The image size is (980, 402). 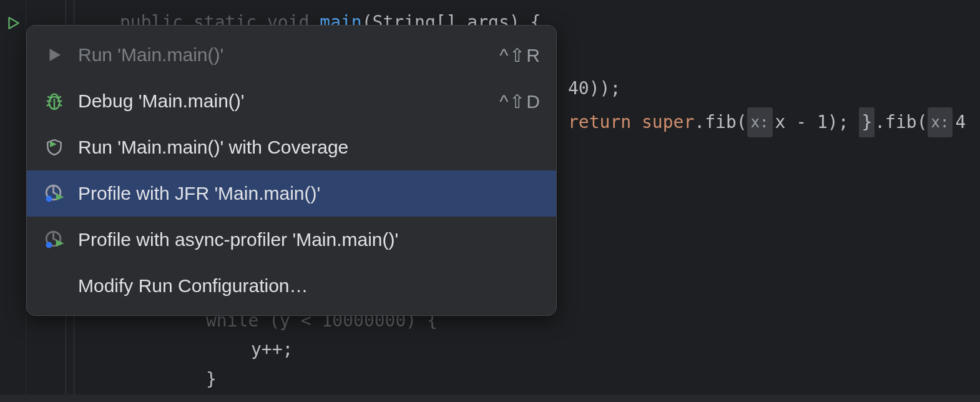 I want to click on play-icon, so click(x=54, y=55).